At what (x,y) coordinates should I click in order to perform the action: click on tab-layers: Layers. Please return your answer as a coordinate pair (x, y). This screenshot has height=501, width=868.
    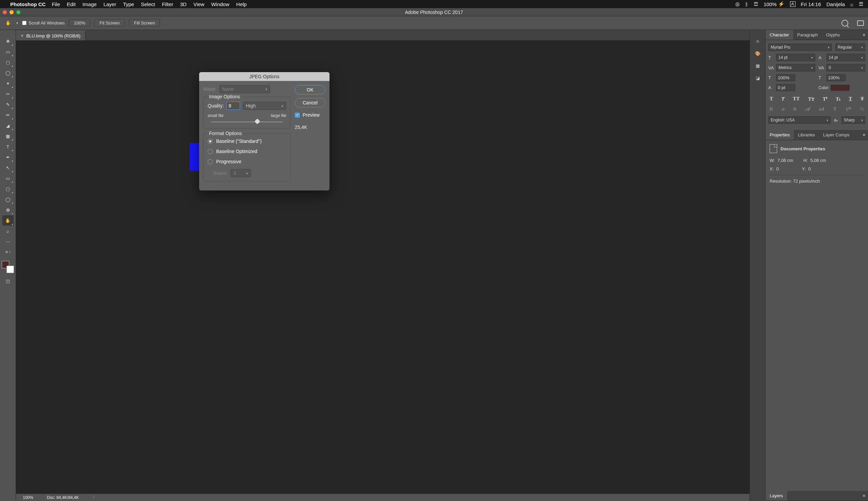
    Looking at the image, I should click on (776, 495).